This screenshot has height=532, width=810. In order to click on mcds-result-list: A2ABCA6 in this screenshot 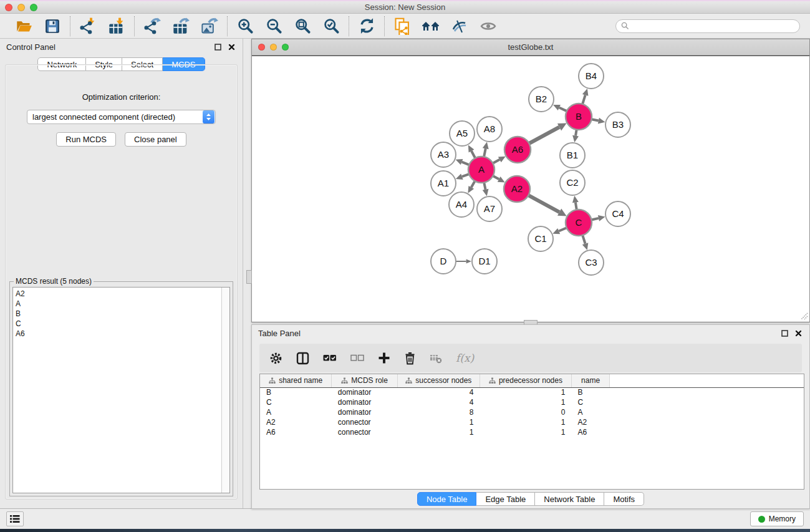, I will do `click(121, 390)`.